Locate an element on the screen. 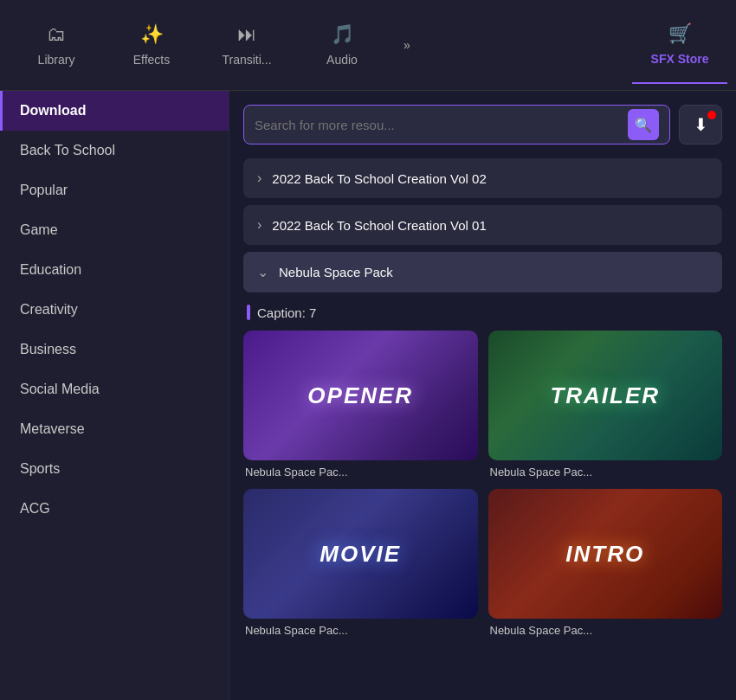  nav-library: 🗂 Library is located at coordinates (56, 45).